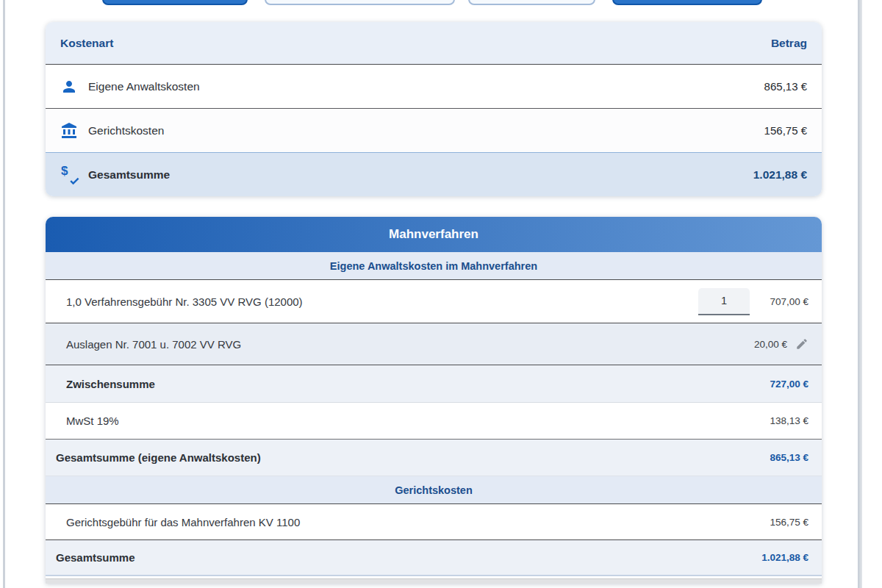 This screenshot has width=882, height=588. Describe the element at coordinates (434, 301) in the screenshot. I see `row-verfahrensgebuehr: 1,0 Verfahrensgebühr Nr. 3305 VV RVG (12…` at that location.